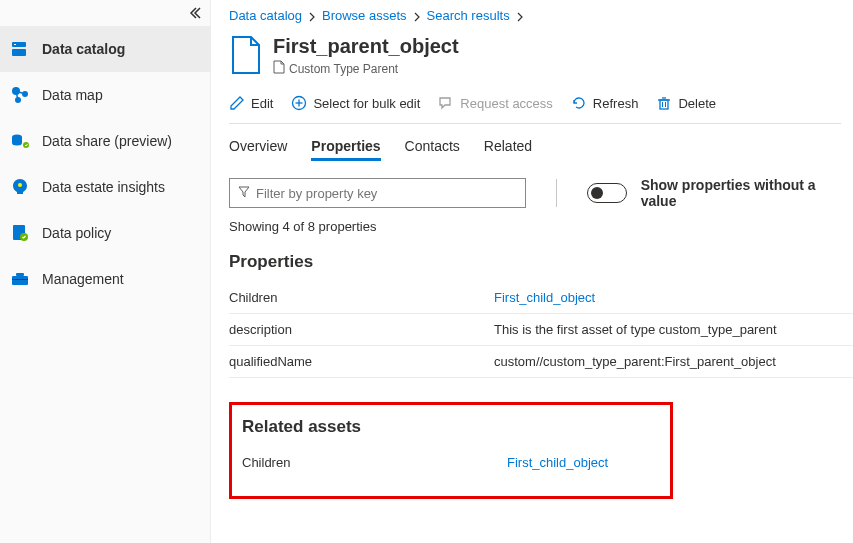  I want to click on sidebar-item-label: Data map, so click(72, 95).